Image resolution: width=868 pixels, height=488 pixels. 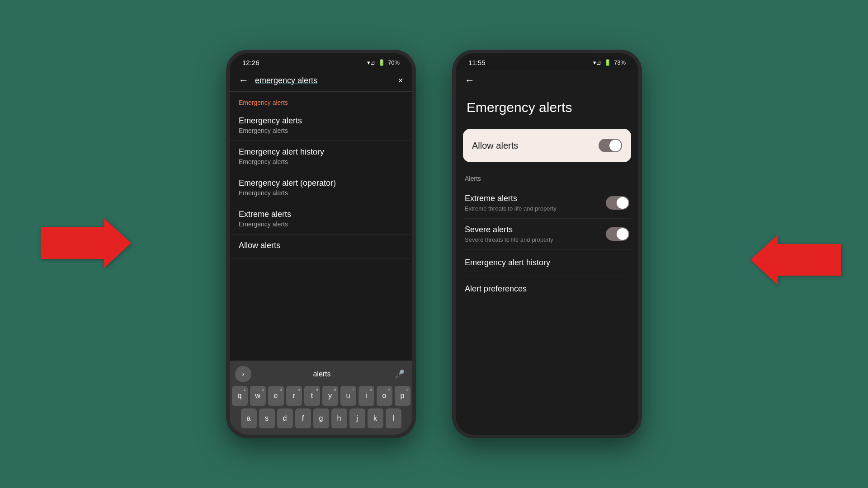 I want to click on search-results: Emergency alerts Emergency alerts Emerge…, so click(x=321, y=226).